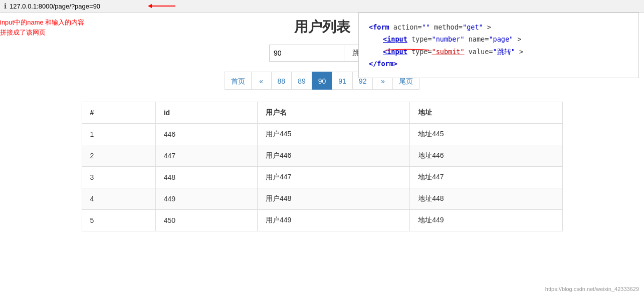 The width and height of the screenshot is (644, 297). What do you see at coordinates (499, 27) in the screenshot?
I see `code-line-1: <form action="" method="get" >` at bounding box center [499, 27].